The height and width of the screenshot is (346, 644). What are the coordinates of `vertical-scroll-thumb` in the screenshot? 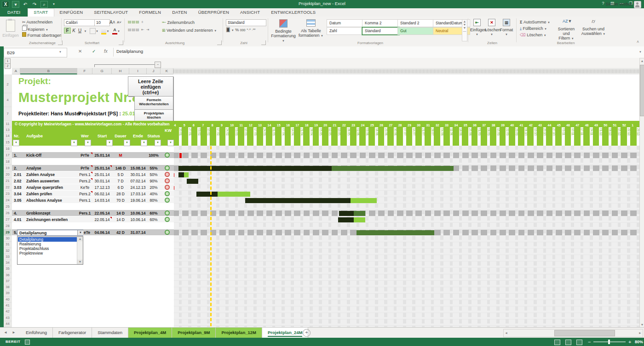 It's located at (642, 91).